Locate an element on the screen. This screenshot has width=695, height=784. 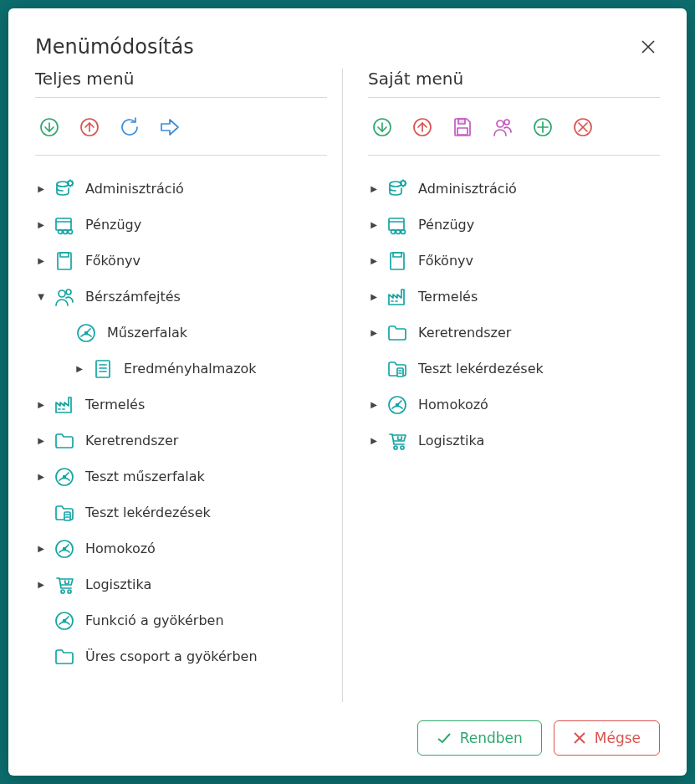
cancel-button: Mégse is located at coordinates (607, 738).